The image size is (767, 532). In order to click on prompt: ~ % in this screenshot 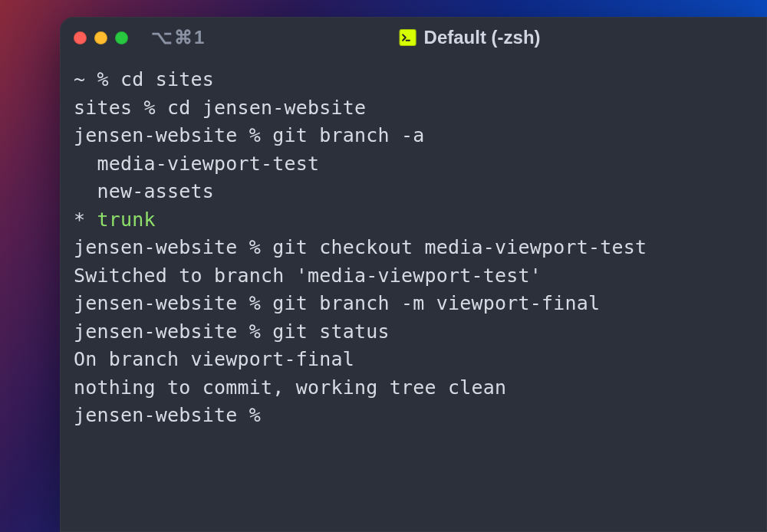, I will do `click(97, 80)`.